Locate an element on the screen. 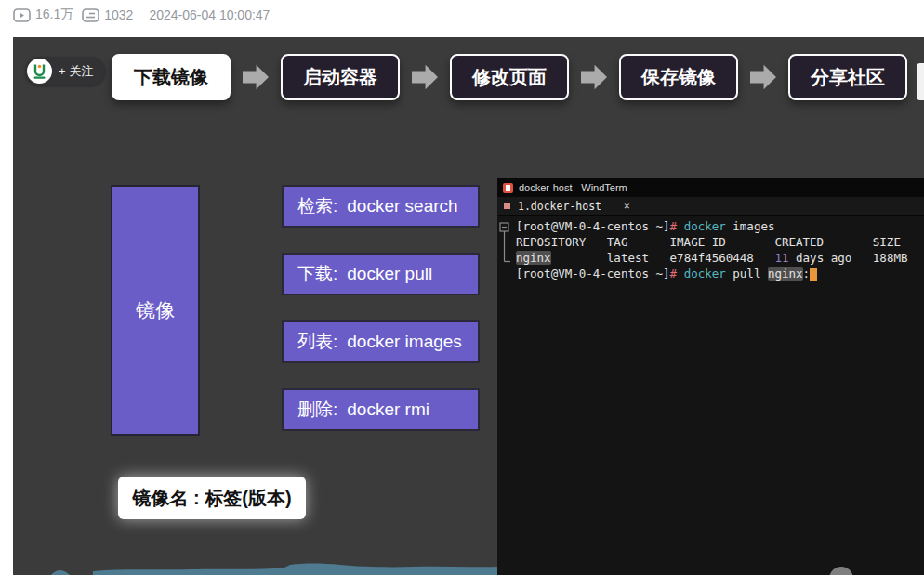 The image size is (924, 575). command-text: docker rmi is located at coordinates (389, 410).